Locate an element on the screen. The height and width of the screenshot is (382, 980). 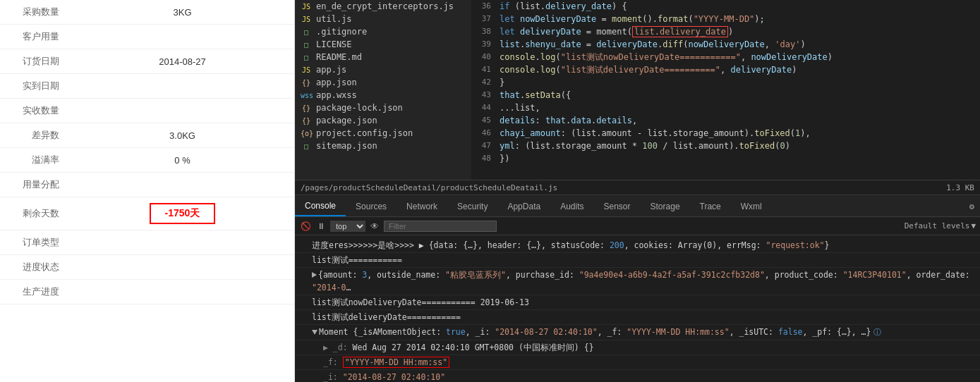
file-tree-item: JSapp.js is located at coordinates (382, 70).